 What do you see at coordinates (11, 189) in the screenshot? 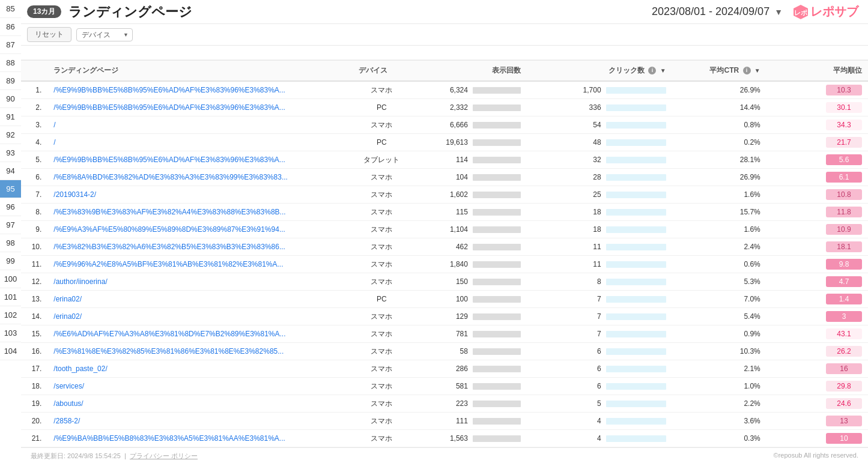
I see `row-num-95: 95` at bounding box center [11, 189].